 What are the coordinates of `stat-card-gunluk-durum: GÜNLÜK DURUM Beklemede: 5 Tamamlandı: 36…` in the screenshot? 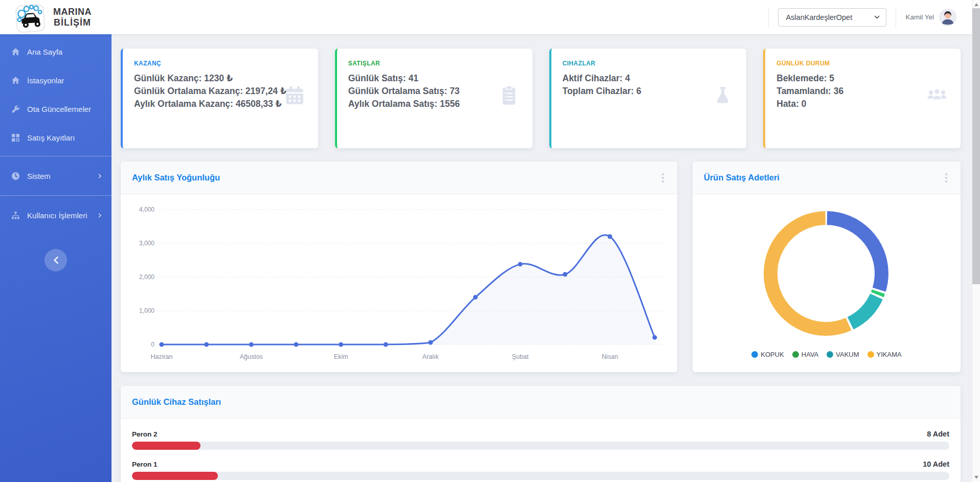 It's located at (862, 98).